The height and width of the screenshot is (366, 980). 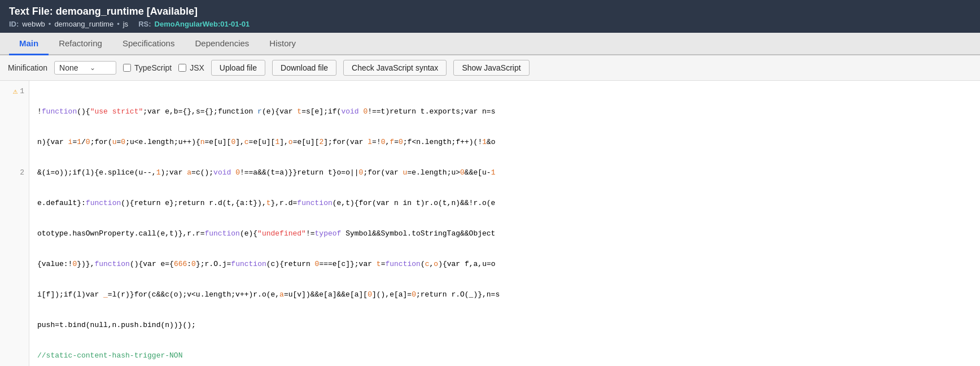 What do you see at coordinates (505, 325) in the screenshot?
I see `code-line-8: push=t.bind(null,n.push.bind(n))}();` at bounding box center [505, 325].